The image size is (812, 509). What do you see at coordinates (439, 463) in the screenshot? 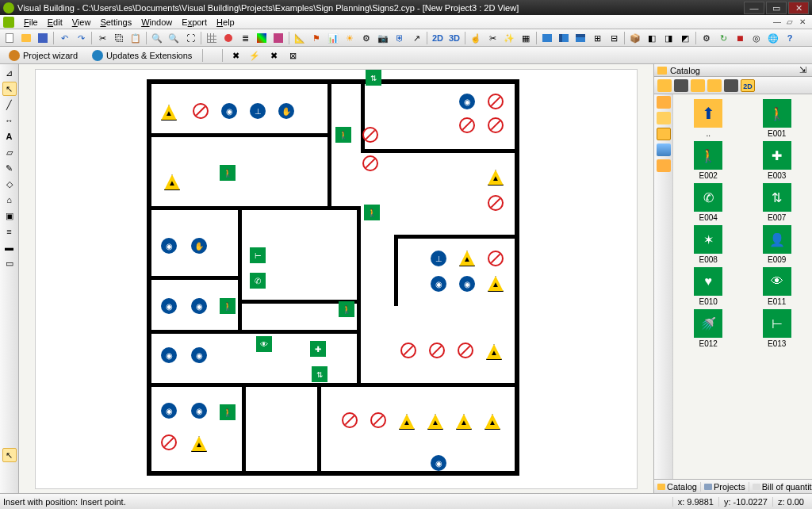
I see `sign-mand-16: ◉` at bounding box center [439, 463].